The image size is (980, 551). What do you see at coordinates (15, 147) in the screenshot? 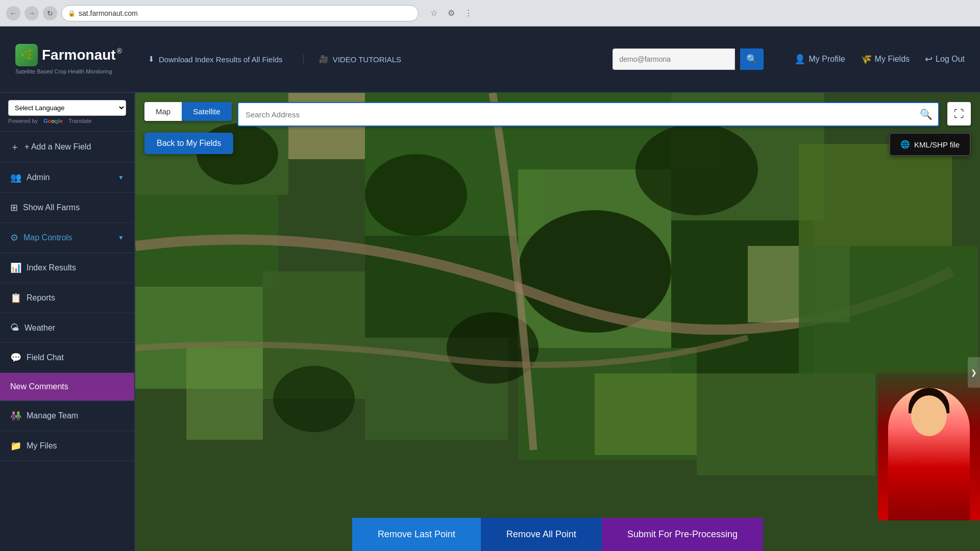
I see `add-icon: ＋` at bounding box center [15, 147].